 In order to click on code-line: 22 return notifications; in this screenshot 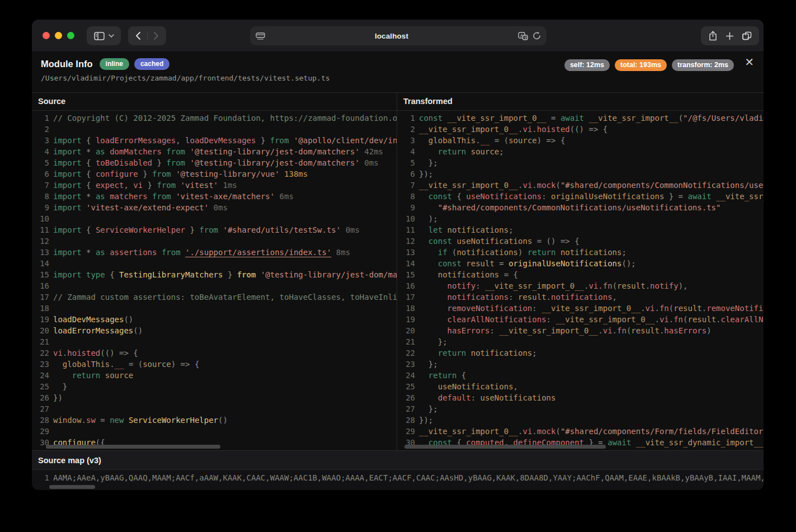, I will do `click(581, 353)`.